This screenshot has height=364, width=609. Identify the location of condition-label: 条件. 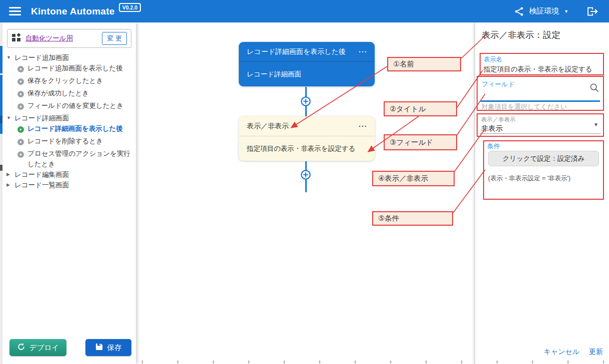
(544, 146).